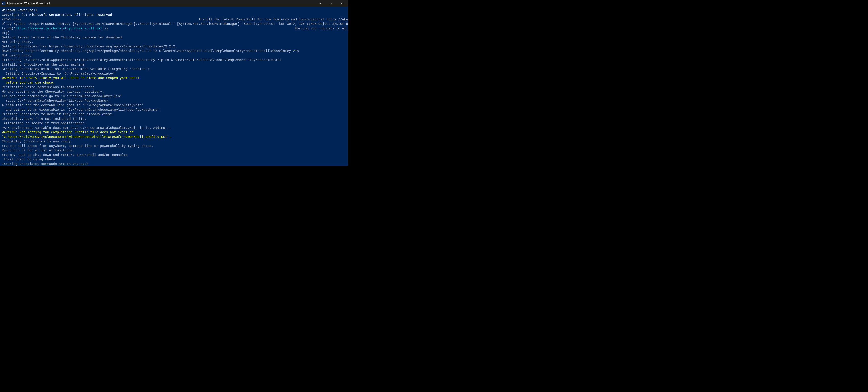 This screenshot has height=392, width=868. Describe the element at coordinates (174, 164) in the screenshot. I see `terminal-line: Ensuring Chocolatey commands are on the …` at that location.